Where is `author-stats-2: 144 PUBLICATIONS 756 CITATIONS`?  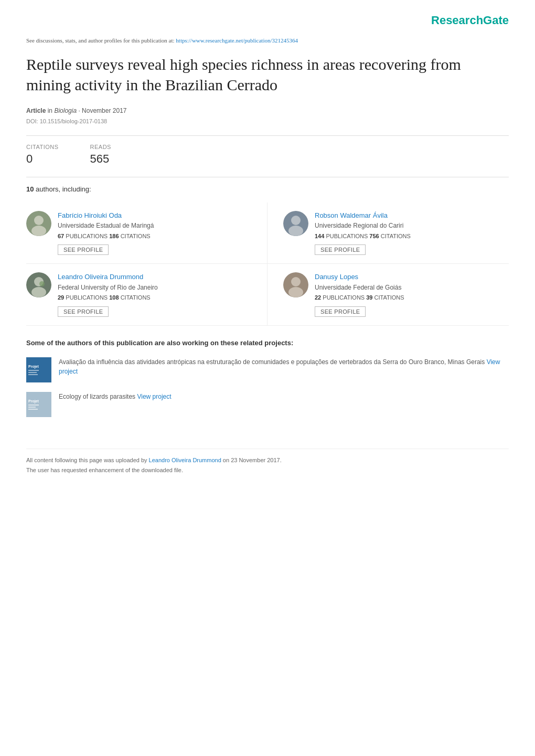 author-stats-2: 144 PUBLICATIONS 756 CITATIONS is located at coordinates (363, 236).